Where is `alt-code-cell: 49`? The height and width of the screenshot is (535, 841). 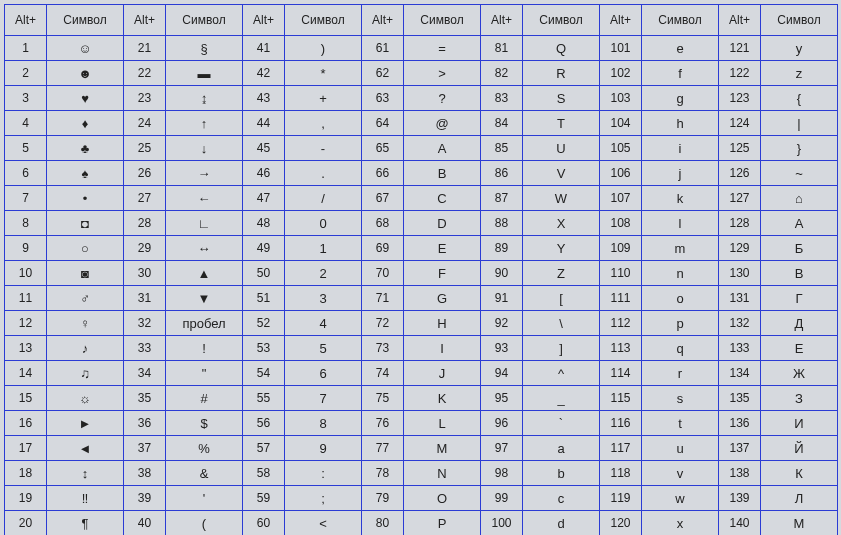
alt-code-cell: 49 is located at coordinates (264, 248).